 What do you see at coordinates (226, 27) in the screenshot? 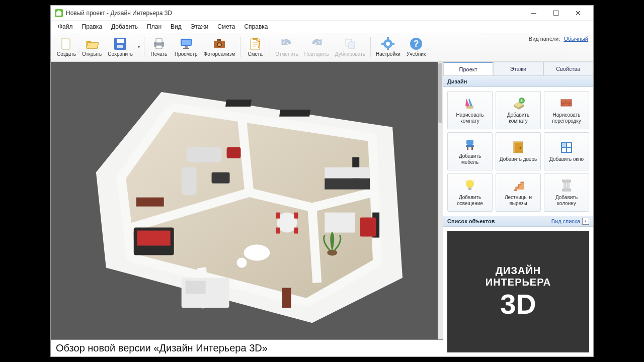
I see `menu-estimate: Смета` at bounding box center [226, 27].